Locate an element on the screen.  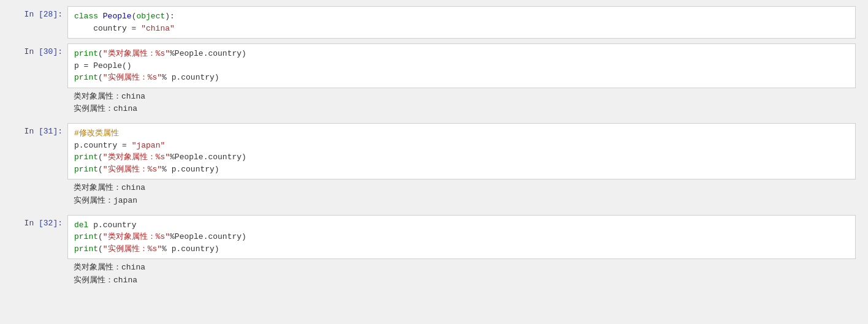
output-line: 实例属性：japan is located at coordinates (462, 201).